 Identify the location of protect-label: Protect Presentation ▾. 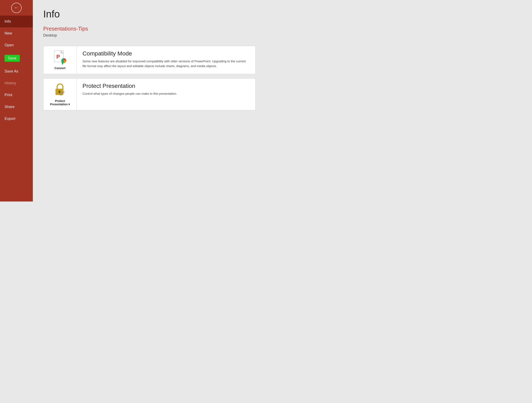
(60, 103).